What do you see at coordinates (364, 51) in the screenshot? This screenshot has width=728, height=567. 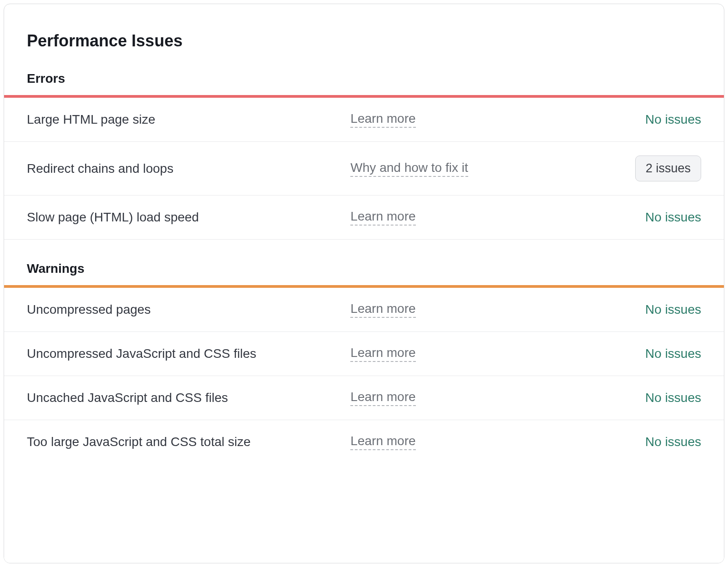 I see `panel-title: Performance Issues` at bounding box center [364, 51].